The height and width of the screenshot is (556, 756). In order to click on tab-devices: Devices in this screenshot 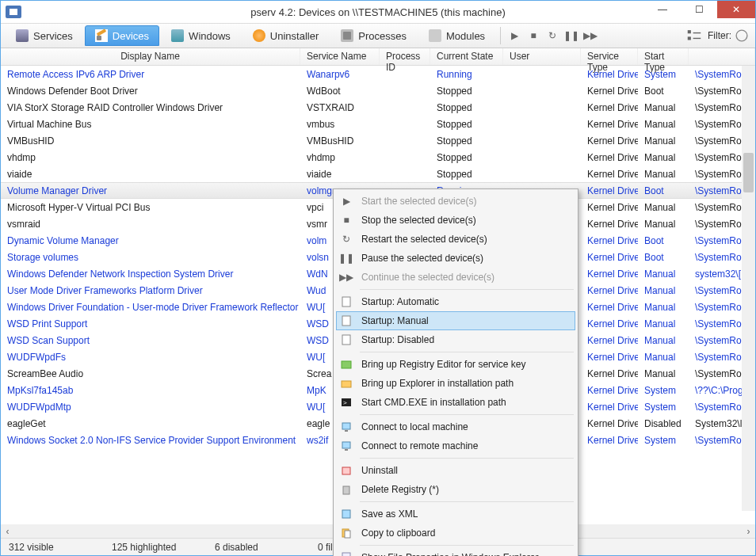, I will do `click(122, 36)`.